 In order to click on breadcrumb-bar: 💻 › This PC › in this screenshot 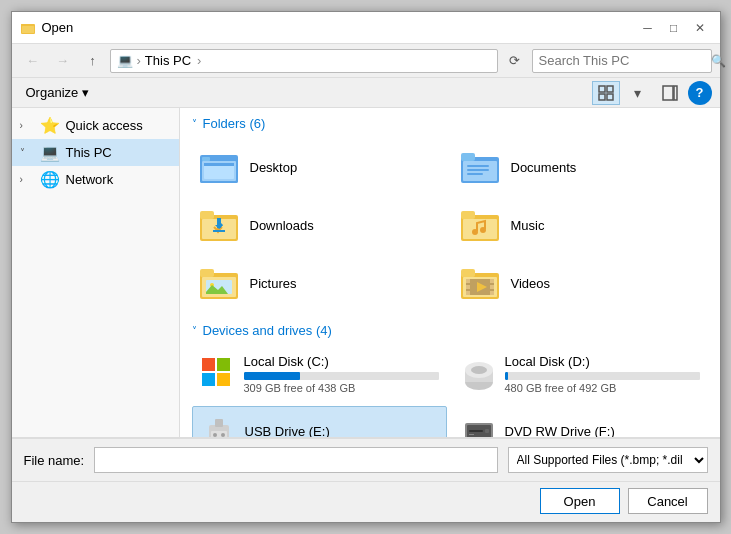, I will do `click(304, 61)`.